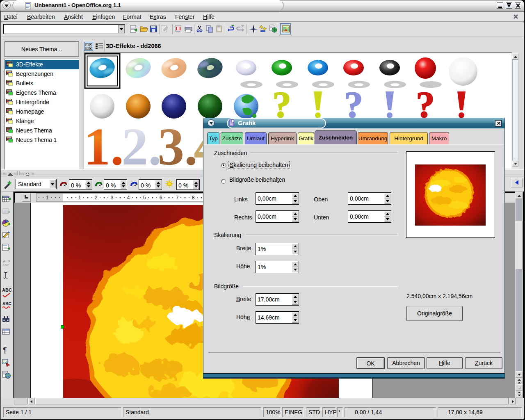  Describe the element at coordinates (178, 143) in the screenshot. I see `svg-text: 3.` at that location.